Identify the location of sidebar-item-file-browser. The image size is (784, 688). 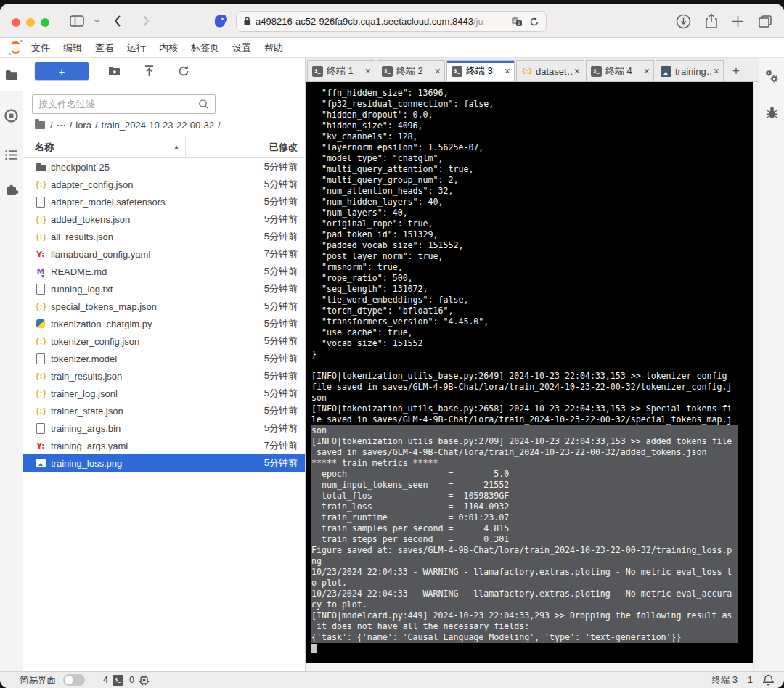
(12, 75).